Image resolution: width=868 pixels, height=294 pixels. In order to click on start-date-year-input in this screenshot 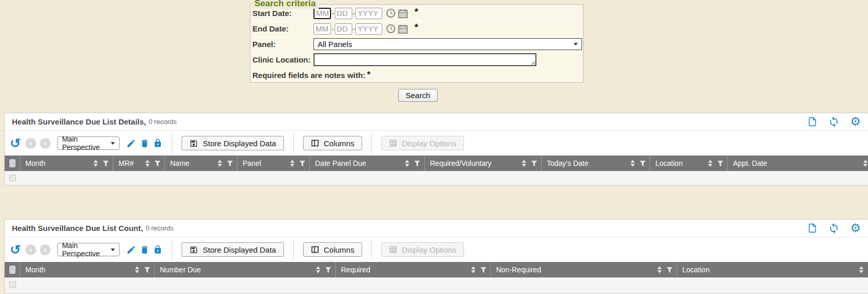, I will do `click(369, 13)`.